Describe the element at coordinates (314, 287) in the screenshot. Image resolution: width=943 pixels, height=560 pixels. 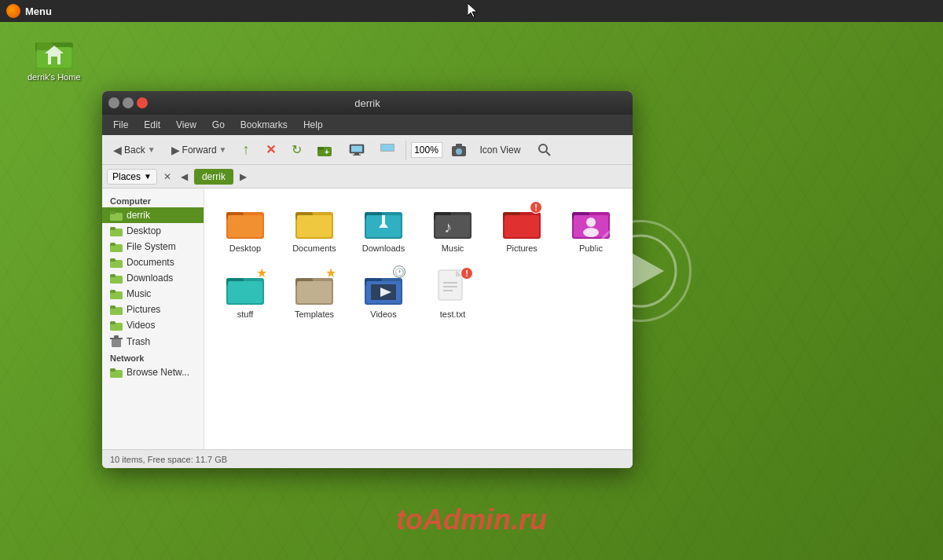
I see `templates-folder-icon: ★` at that location.